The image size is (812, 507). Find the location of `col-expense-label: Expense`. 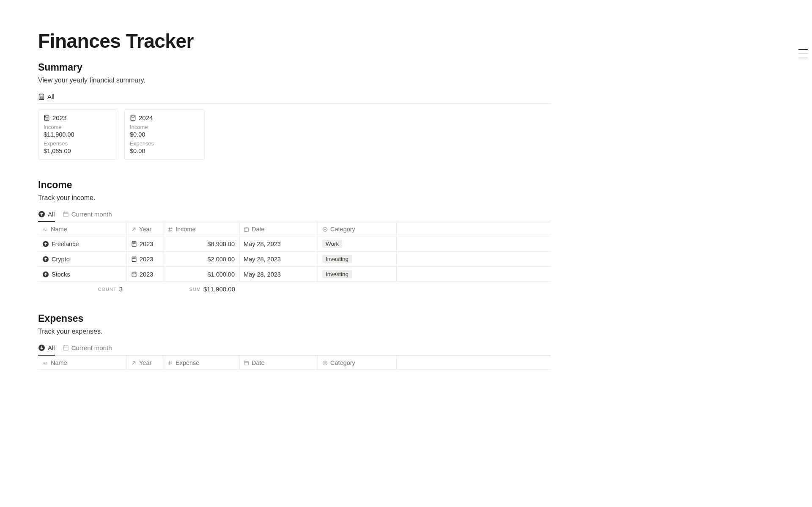

col-expense-label: Expense is located at coordinates (187, 363).